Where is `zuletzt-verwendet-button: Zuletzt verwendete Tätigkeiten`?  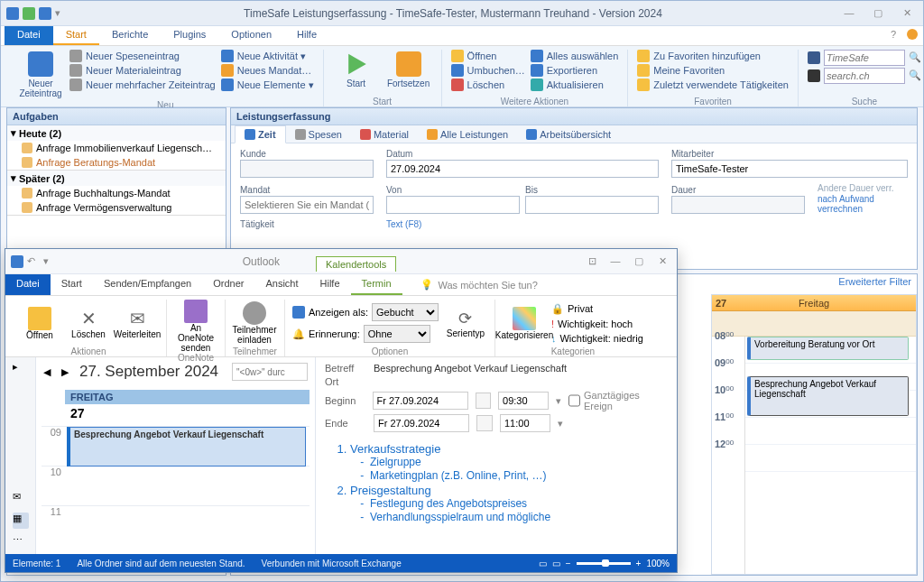
zuletzt-verwendet-button: Zuletzt verwendete Tätigkeiten is located at coordinates (713, 85).